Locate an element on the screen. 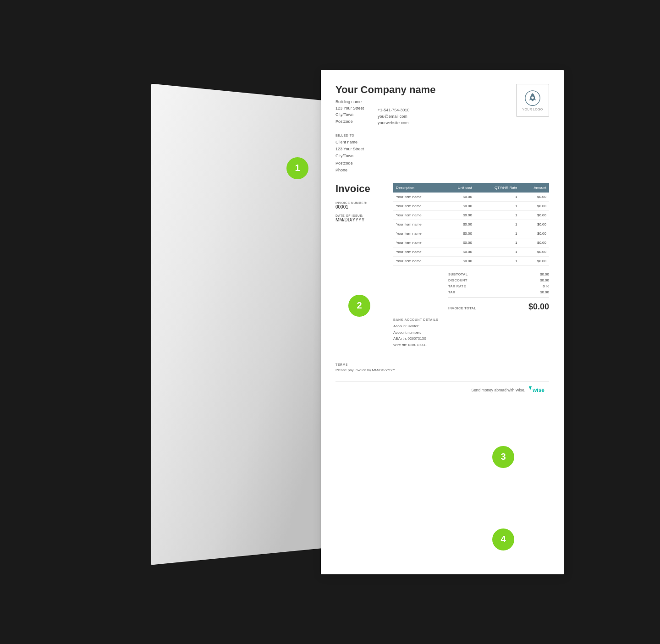 This screenshot has width=660, height=644. tax-value: $0.00 is located at coordinates (544, 292).